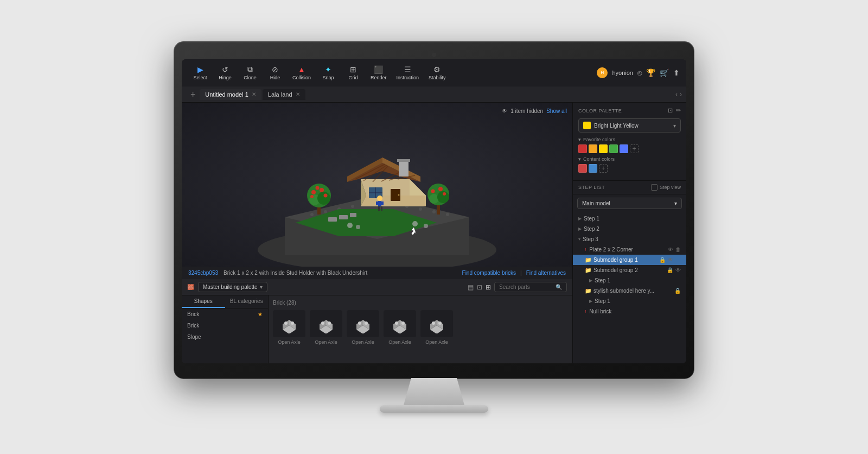  I want to click on tab-1-label: Lala land, so click(280, 94).